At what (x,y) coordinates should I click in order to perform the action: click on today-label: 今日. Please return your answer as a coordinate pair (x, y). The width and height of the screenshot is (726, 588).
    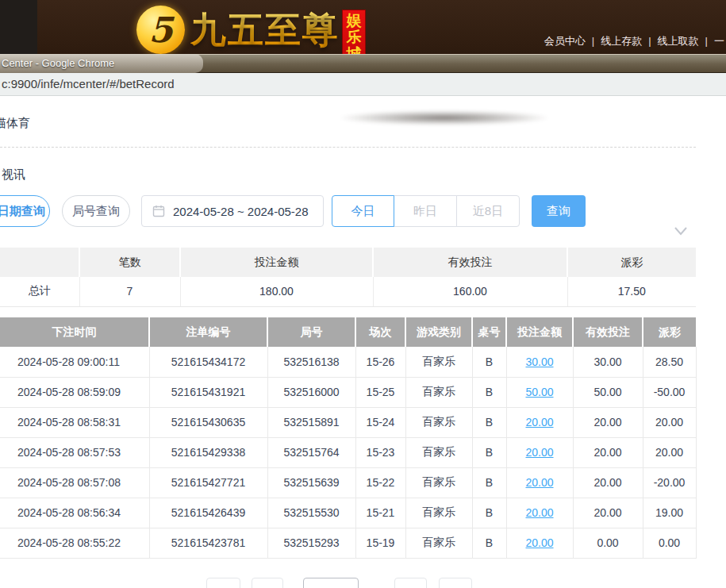
    Looking at the image, I should click on (363, 211).